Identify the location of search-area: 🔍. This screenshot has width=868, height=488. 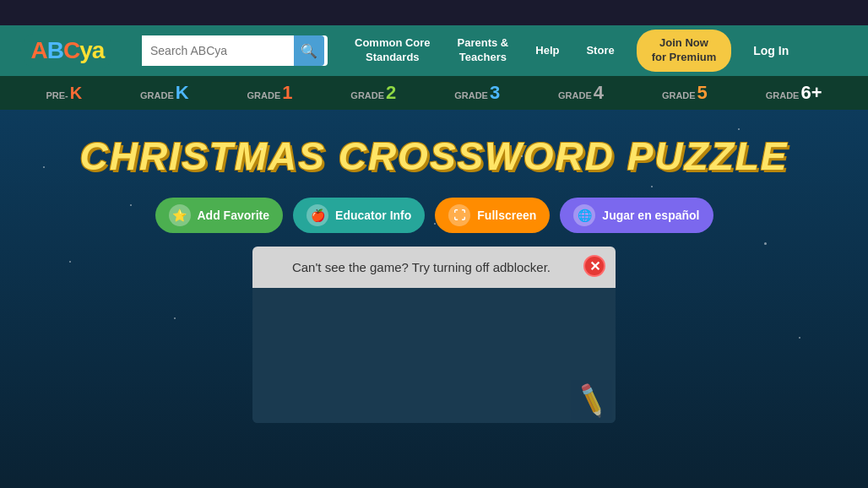
(235, 51).